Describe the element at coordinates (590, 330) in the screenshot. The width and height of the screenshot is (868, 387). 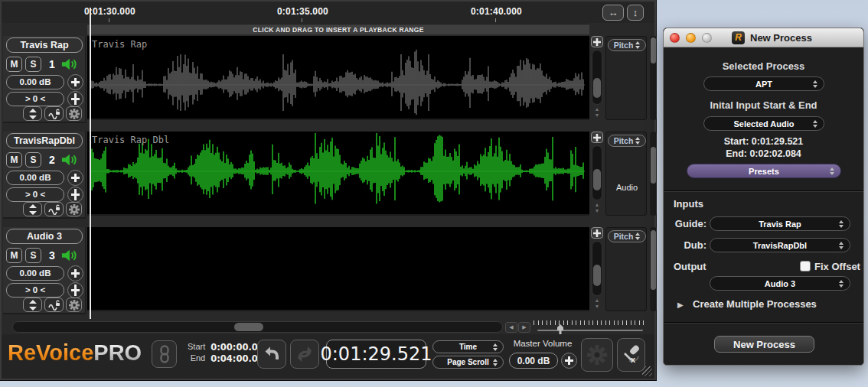
I see `zoom-slider` at that location.